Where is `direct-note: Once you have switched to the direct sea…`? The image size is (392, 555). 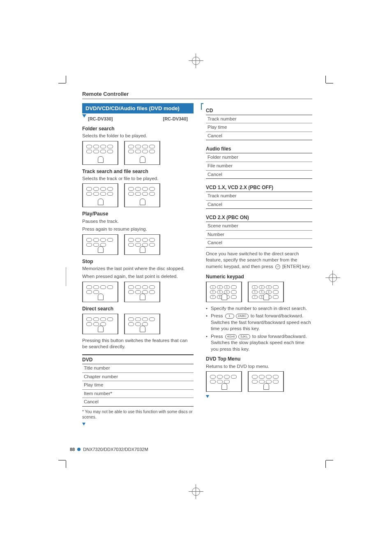 direct-note: Once you have switched to the direct sea… is located at coordinates (259, 261).